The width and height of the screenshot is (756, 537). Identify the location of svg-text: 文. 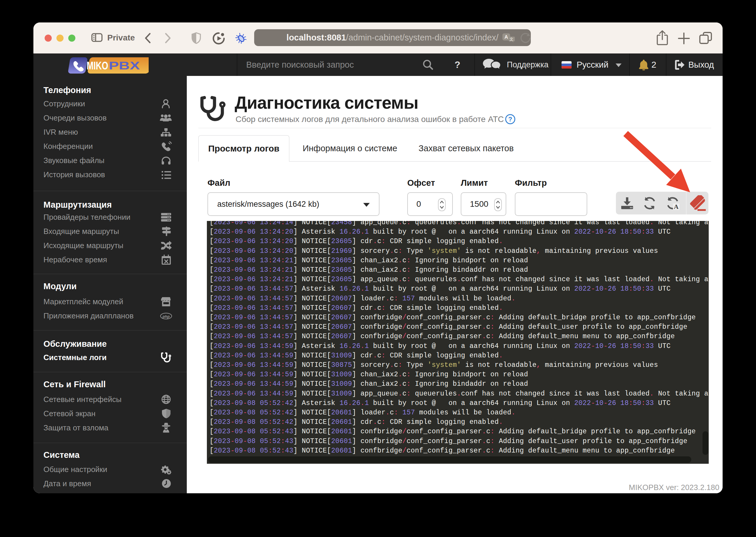
(511, 39).